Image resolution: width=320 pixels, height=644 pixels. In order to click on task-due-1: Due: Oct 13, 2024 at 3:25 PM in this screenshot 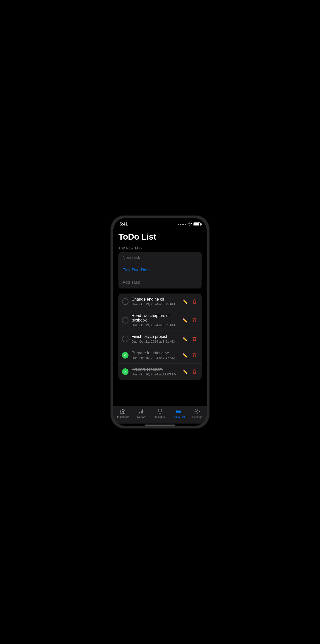, I will do `click(155, 304)`.